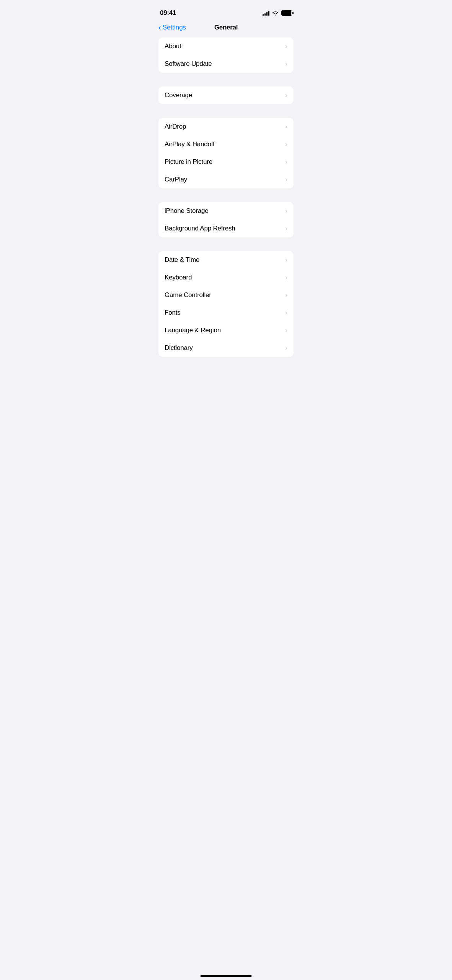 This screenshot has width=452, height=980. I want to click on carplay-label: CarPlay, so click(176, 180).